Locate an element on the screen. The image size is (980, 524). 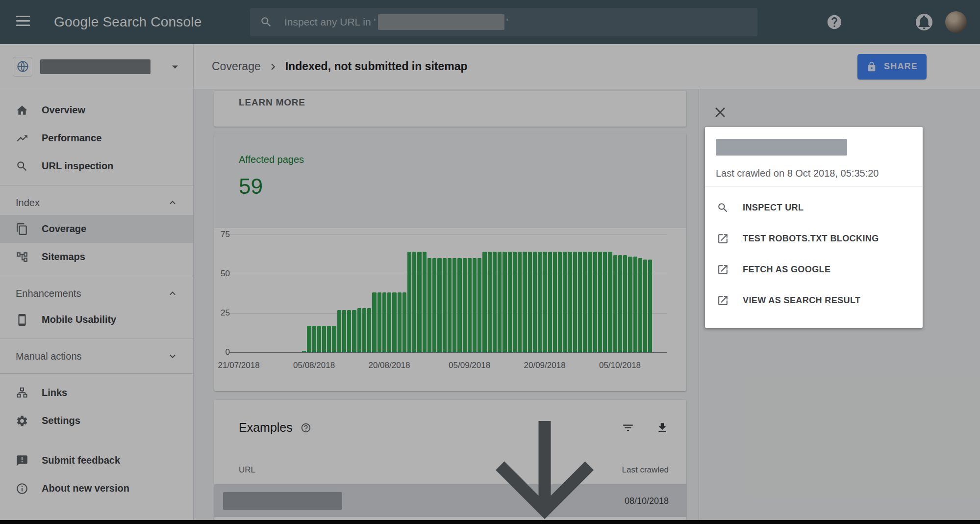
nav-gap is located at coordinates (97, 441).